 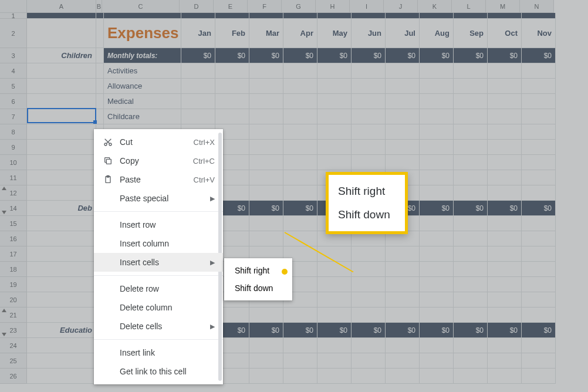 I want to click on row-header-10: 10, so click(x=13, y=163).